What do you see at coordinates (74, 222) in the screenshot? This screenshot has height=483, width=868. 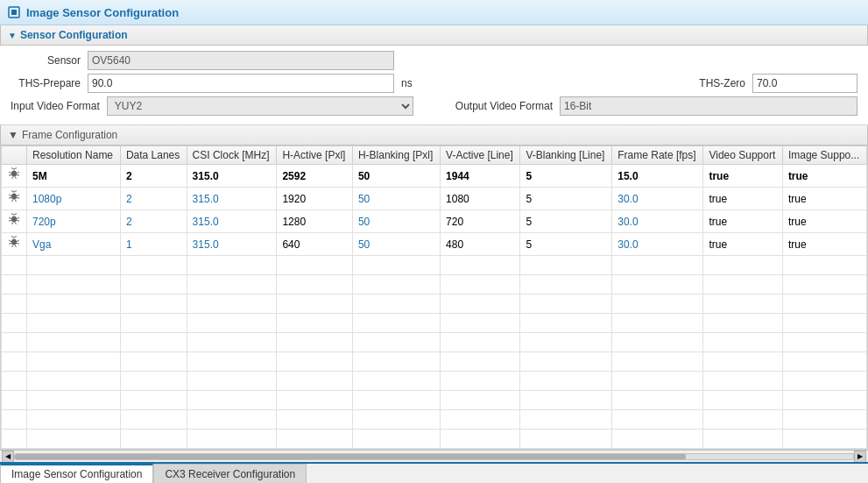 I see `cell-resolution-name: 720p` at bounding box center [74, 222].